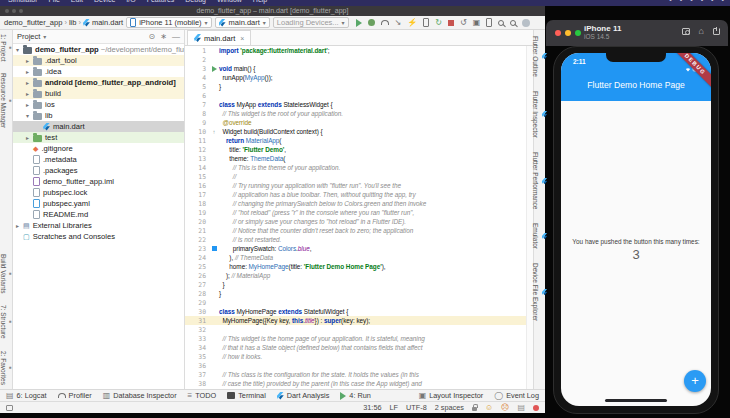 The image size is (730, 418). I want to click on toolwindow-button-todo: ≡TODO, so click(202, 396).